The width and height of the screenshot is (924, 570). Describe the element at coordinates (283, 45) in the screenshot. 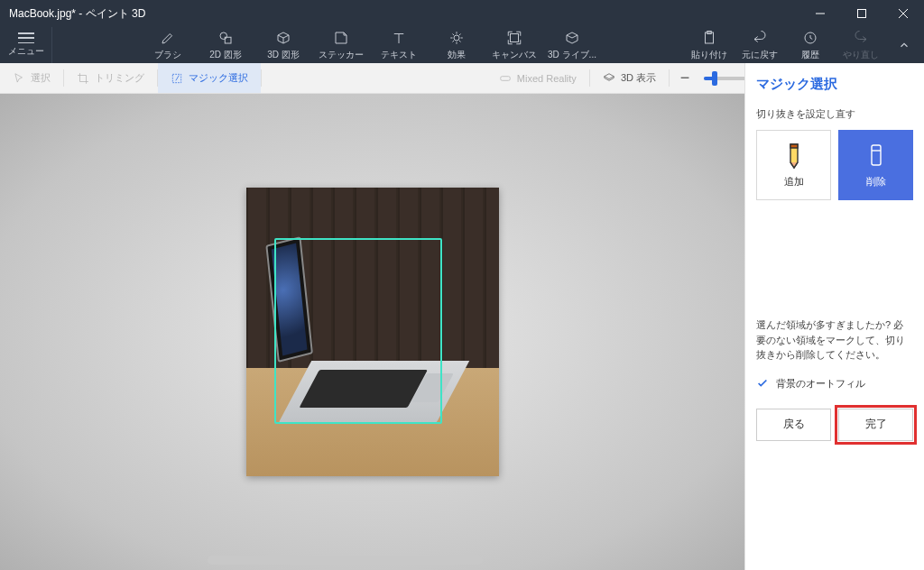

I see `3d-shapes-button: 3D 図形` at that location.